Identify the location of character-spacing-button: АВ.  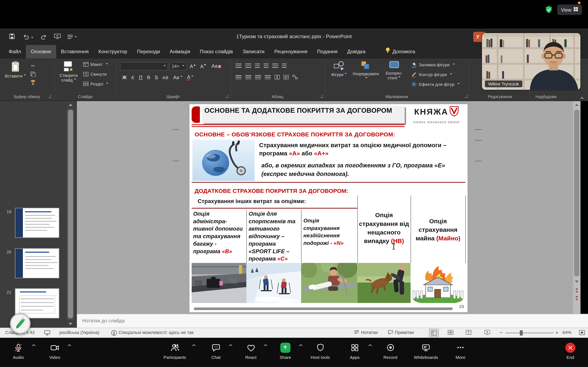
(165, 77).